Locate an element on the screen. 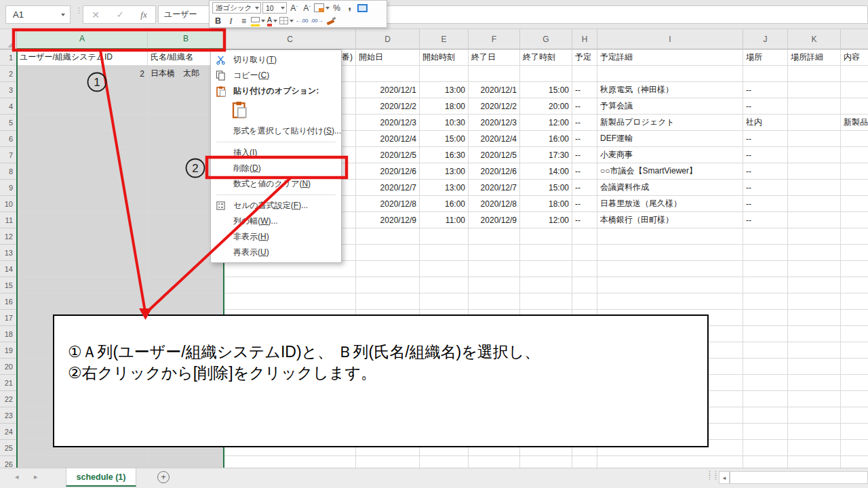 Image resolution: width=868 pixels, height=488 pixels. cell-H13 is located at coordinates (585, 253).